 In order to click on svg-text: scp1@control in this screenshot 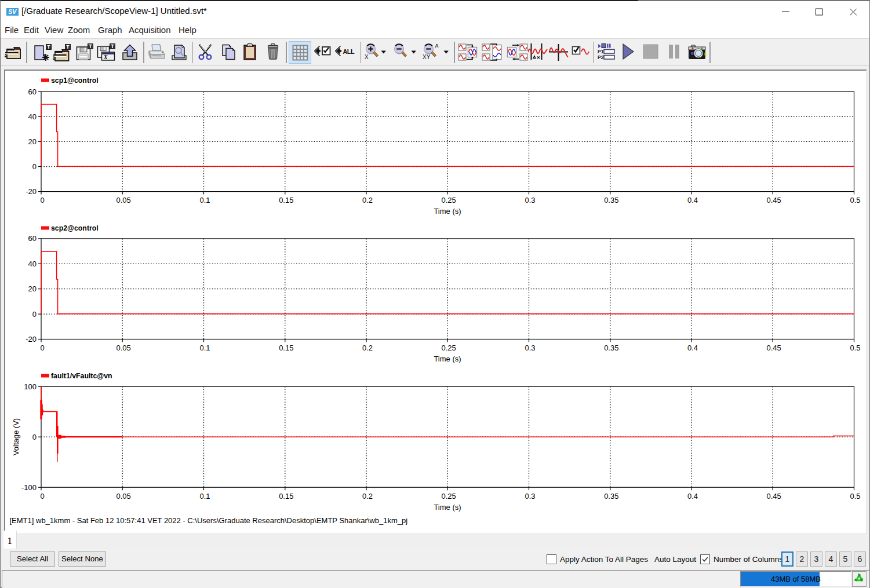, I will do `click(75, 81)`.